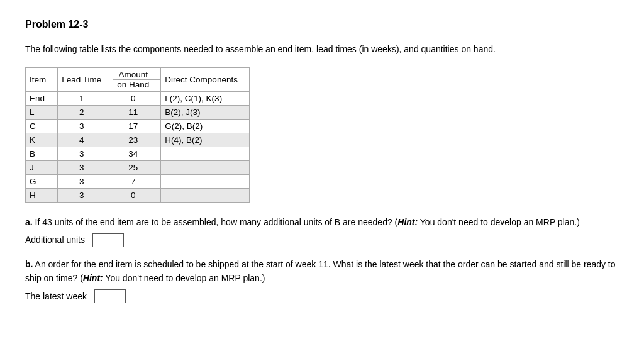  I want to click on col-item-header: Item, so click(42, 80).